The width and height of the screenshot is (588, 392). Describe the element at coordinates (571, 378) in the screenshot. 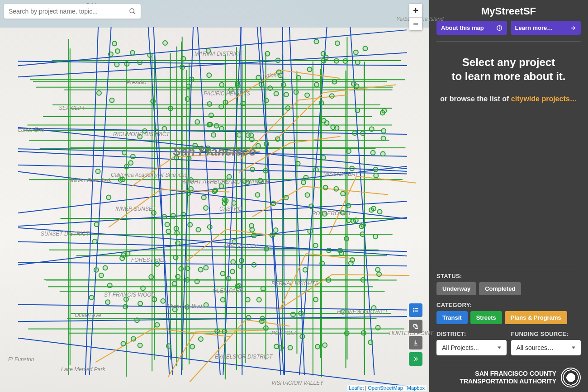

I see `org-seal-icon` at that location.